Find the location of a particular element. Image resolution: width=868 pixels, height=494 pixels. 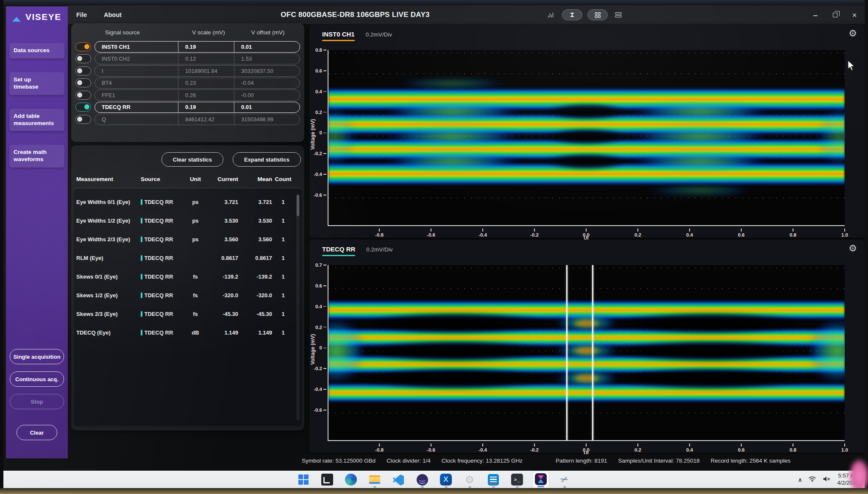

list-view-icon is located at coordinates (618, 15).